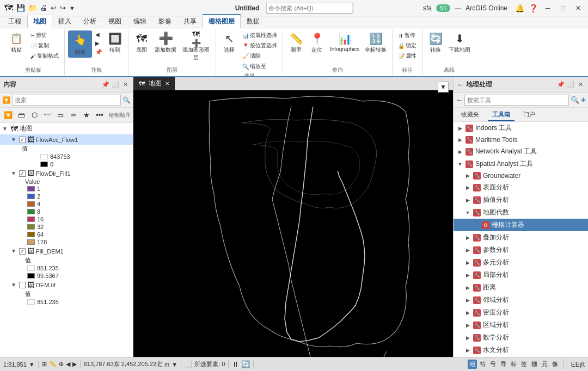 The image size is (588, 371). Describe the element at coordinates (520, 212) in the screenshot. I see `tree-map-algebra: ▼ 🔧 地图代数` at that location.